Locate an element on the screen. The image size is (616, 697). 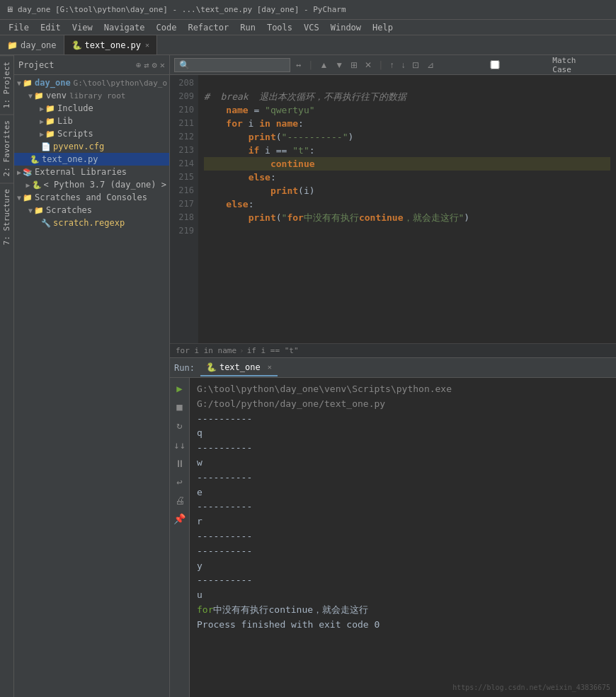
match-case-checkbox is located at coordinates (495, 65).